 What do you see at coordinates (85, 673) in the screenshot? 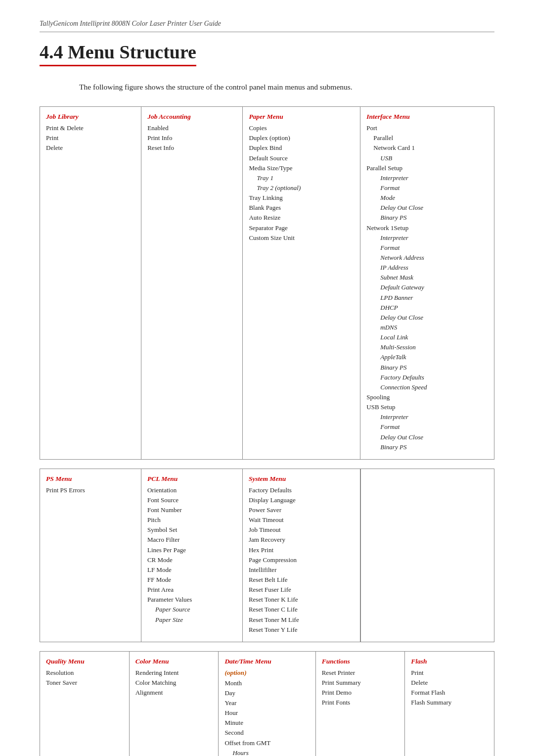
I see `quality-resolution: Resolution` at bounding box center [85, 673].